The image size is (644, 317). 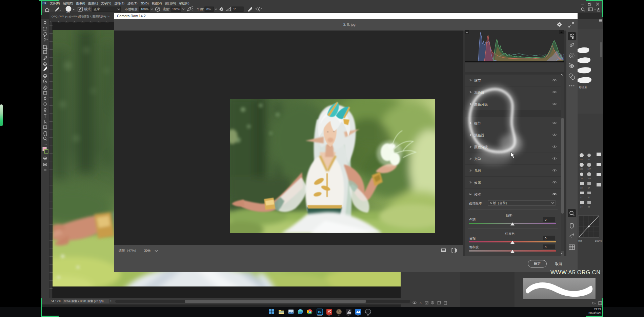 I want to click on svg-text: 阴影, so click(x=509, y=215).